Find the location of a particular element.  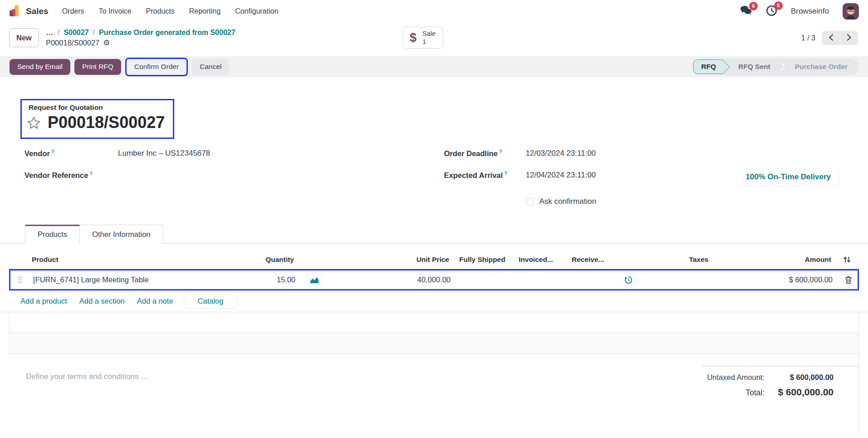

document-title: P00018/S00027 is located at coordinates (106, 123).